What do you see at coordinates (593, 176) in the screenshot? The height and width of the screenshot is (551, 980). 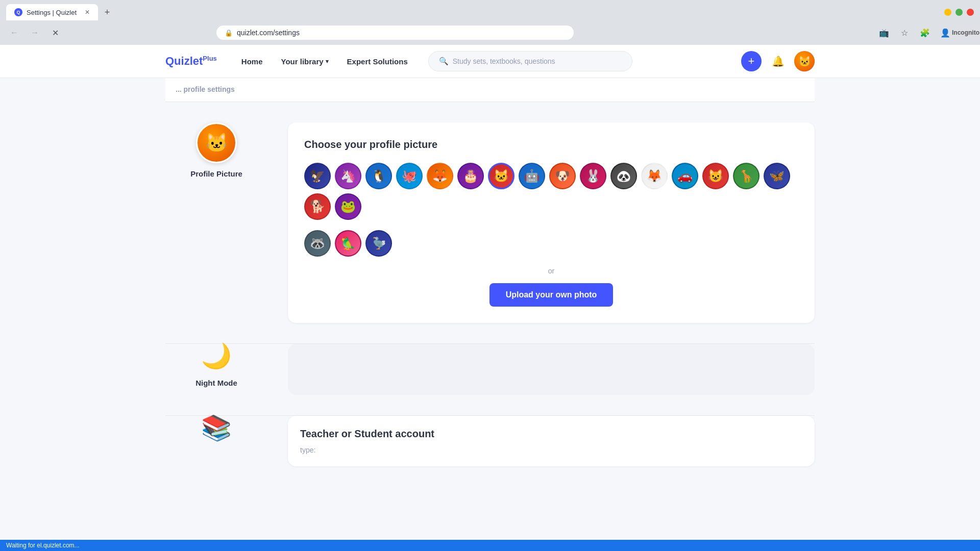 I see `avatar-icon-10: 🐰` at bounding box center [593, 176].